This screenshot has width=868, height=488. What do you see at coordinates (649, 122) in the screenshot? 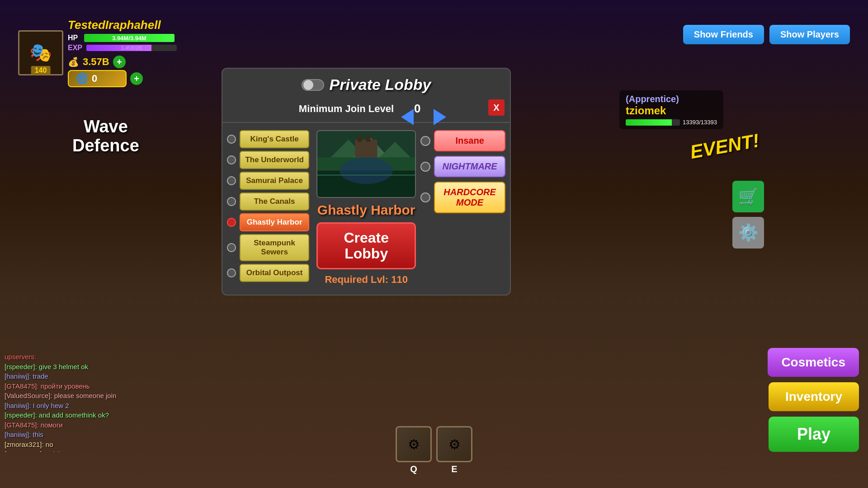
I see `other-player-hp-fill` at bounding box center [649, 122].